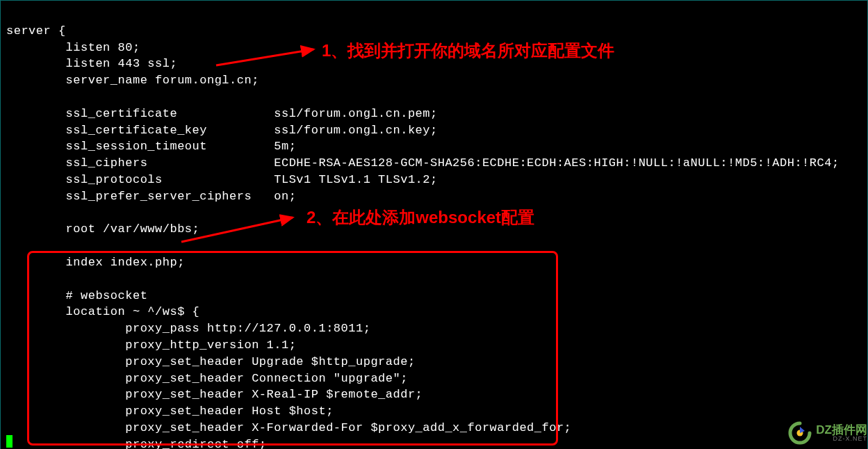 The width and height of the screenshot is (868, 449). I want to click on cfg-line: listen 80;, so click(74, 47).